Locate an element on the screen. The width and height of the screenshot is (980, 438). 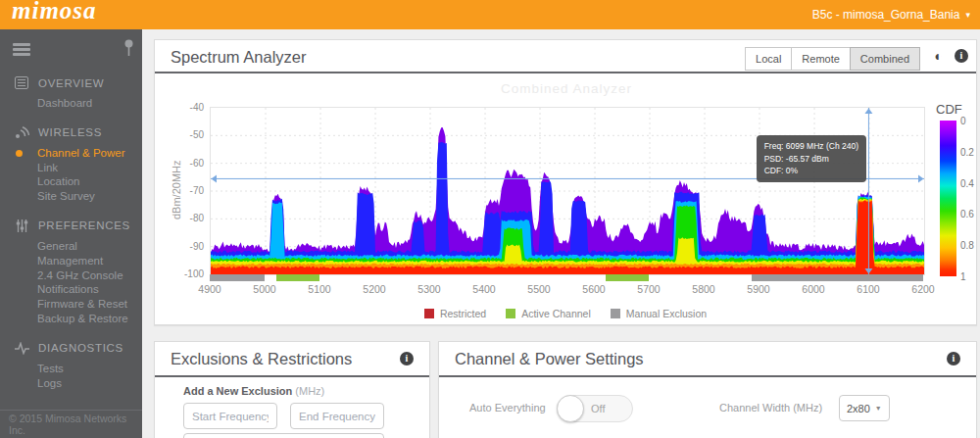
sidebar-section-items: Dashboard is located at coordinates (71, 104).